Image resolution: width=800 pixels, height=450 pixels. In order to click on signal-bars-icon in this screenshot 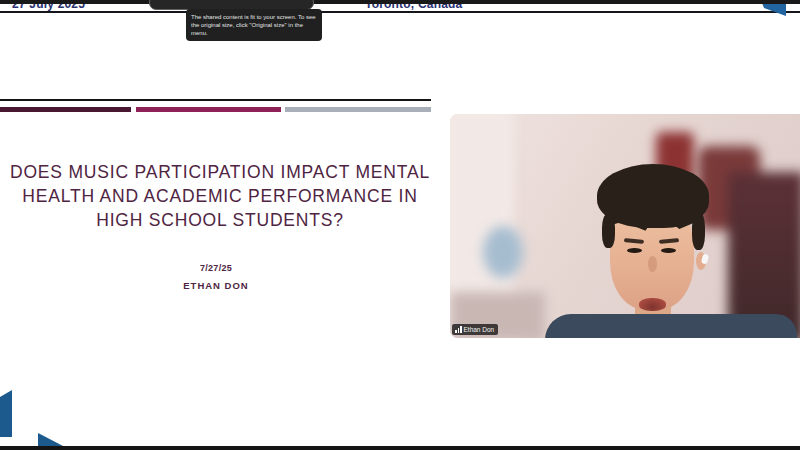, I will do `click(458, 330)`.